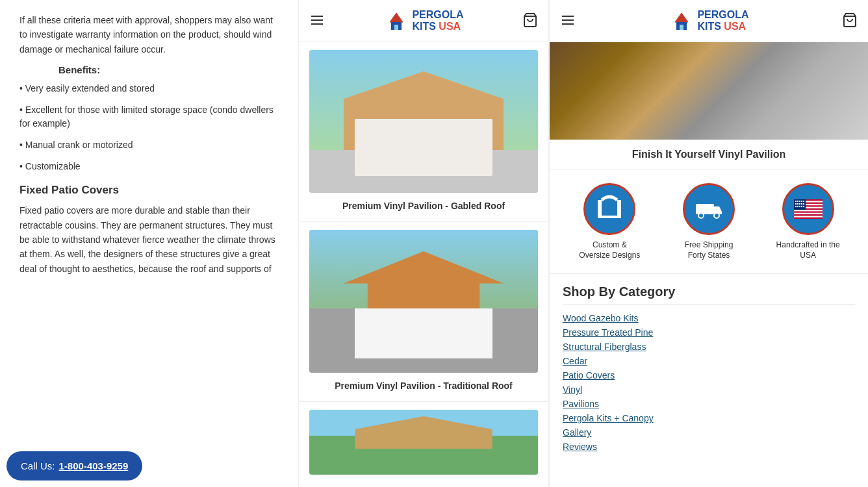 The height and width of the screenshot is (487, 868). I want to click on product-img-traditional, so click(424, 301).